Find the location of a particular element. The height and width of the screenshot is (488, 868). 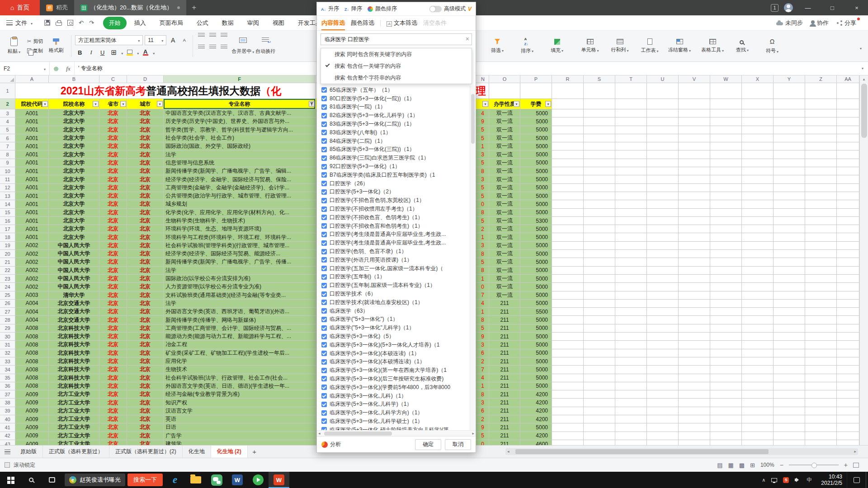

data-cell: 北方工业大学 is located at coordinates (74, 427).